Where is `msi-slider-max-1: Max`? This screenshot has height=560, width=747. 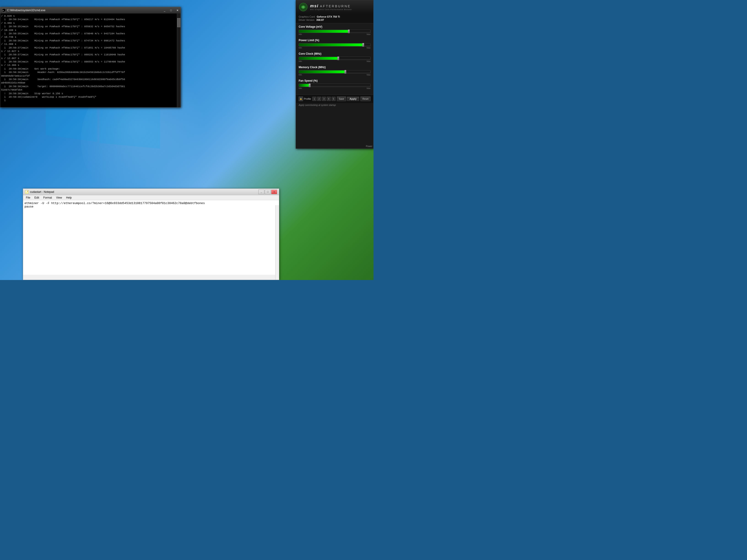 msi-slider-max-1: Max is located at coordinates (369, 48).